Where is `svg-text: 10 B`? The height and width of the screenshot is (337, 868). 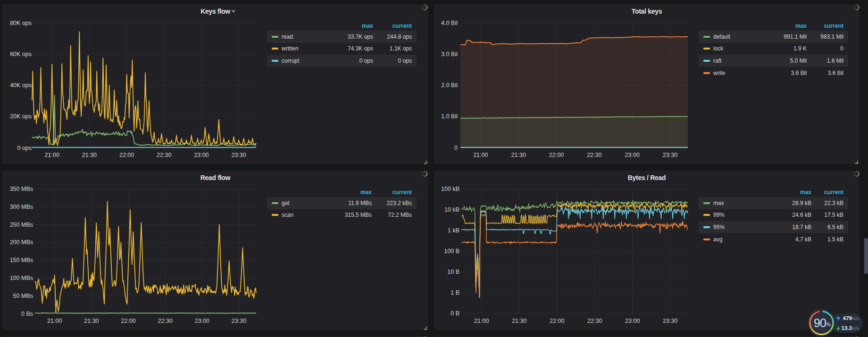 svg-text: 10 B is located at coordinates (453, 272).